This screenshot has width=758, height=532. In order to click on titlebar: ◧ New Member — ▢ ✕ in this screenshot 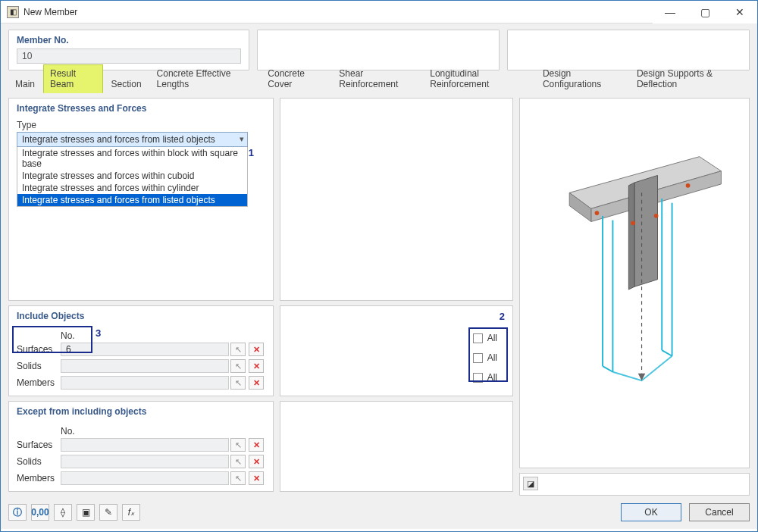, I will do `click(379, 12)`.